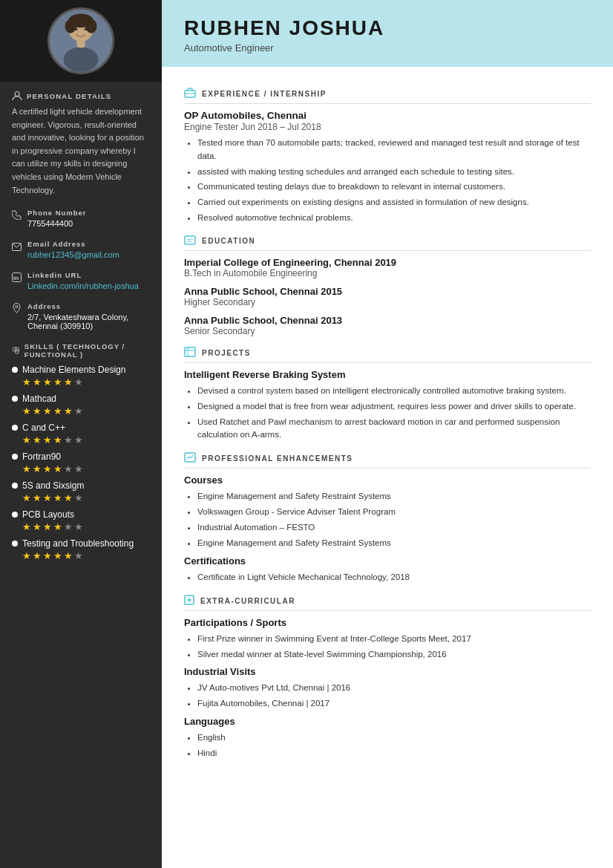 The image size is (613, 868). What do you see at coordinates (81, 405) in the screenshot?
I see `skill-item: Mathcad ★ ★ ★ ★ ★ ★` at bounding box center [81, 405].